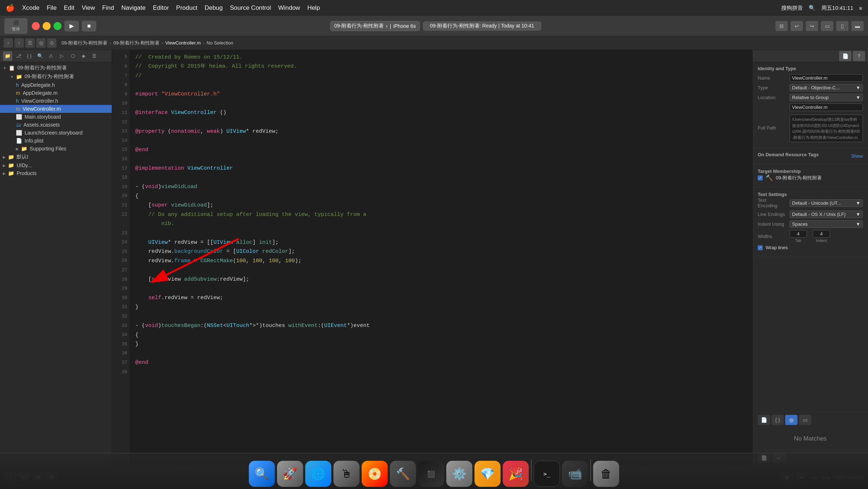 The width and height of the screenshot is (868, 489). I want to click on dock-dvd: 📀, so click(375, 474).